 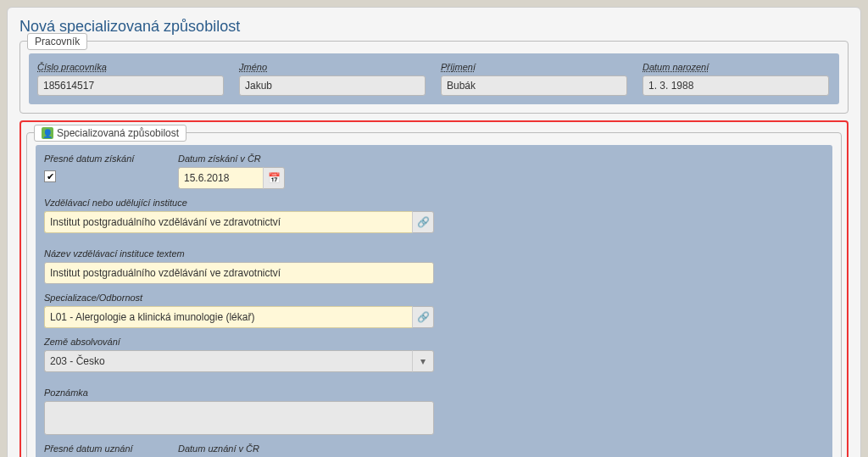 What do you see at coordinates (231, 159) in the screenshot?
I see `datum-ziskani-label: Datum získání v ČR` at bounding box center [231, 159].